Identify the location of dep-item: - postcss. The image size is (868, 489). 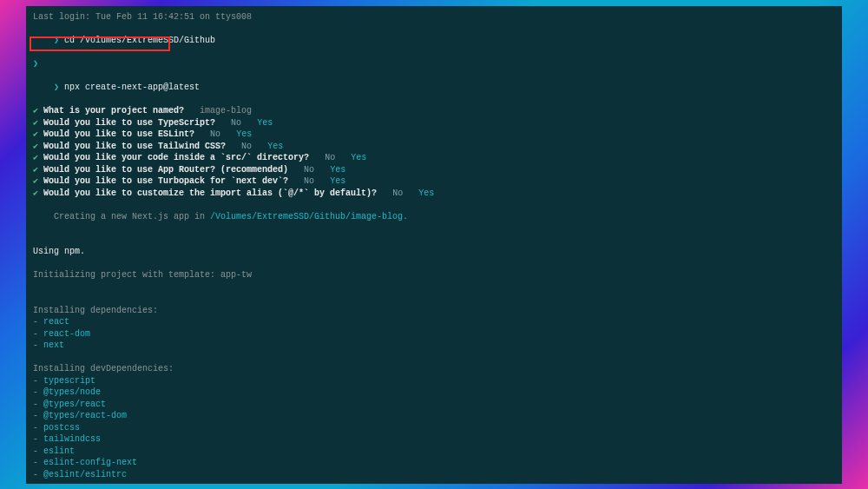
(434, 428).